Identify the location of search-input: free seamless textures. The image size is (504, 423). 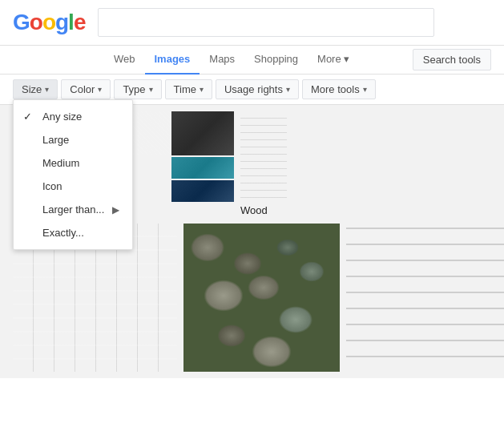
(266, 22).